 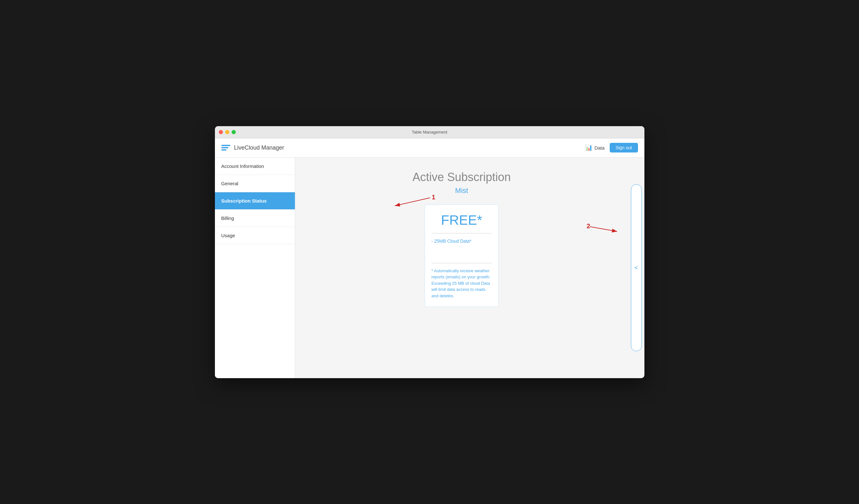 What do you see at coordinates (255, 218) in the screenshot?
I see `sidebar-item-billing: Billing` at bounding box center [255, 218].